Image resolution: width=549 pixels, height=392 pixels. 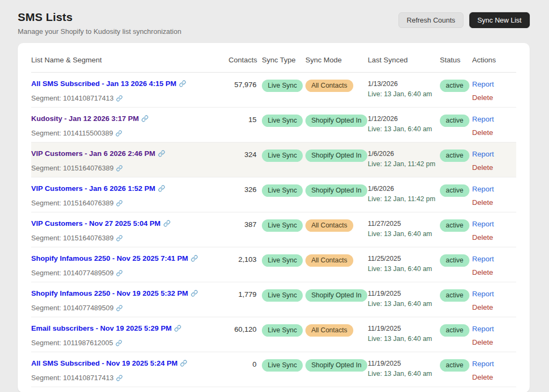 I want to click on list-name-cell: Kudosity - Jan 12 2026 3:17 PM Segment: …, so click(x=130, y=126).